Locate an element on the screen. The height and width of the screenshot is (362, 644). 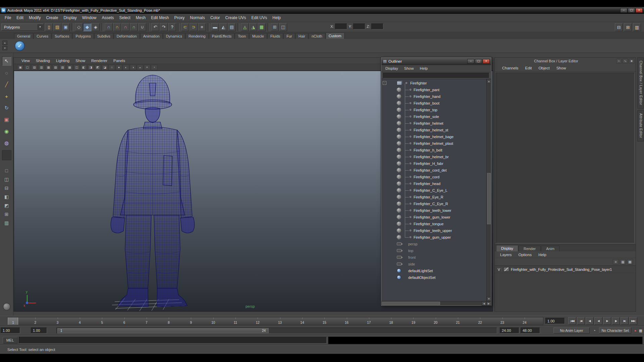
menu-item-create-uvs: Create UVs is located at coordinates (236, 18).